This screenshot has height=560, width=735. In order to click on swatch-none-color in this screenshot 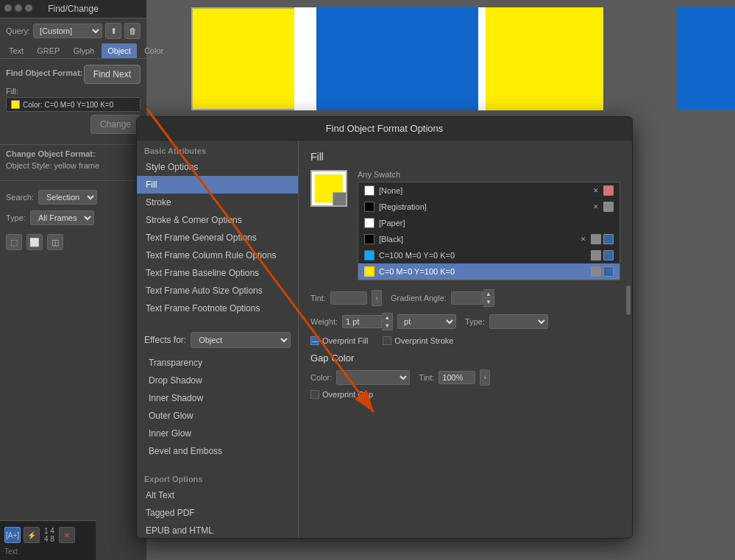, I will do `click(369, 191)`.